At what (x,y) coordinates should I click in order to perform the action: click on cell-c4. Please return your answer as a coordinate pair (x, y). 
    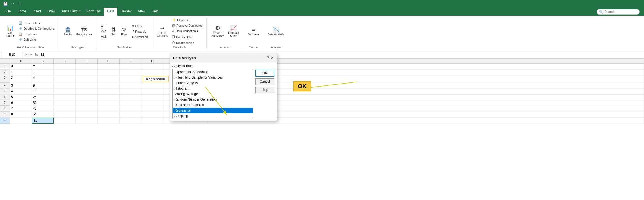
    Looking at the image, I should click on (65, 86).